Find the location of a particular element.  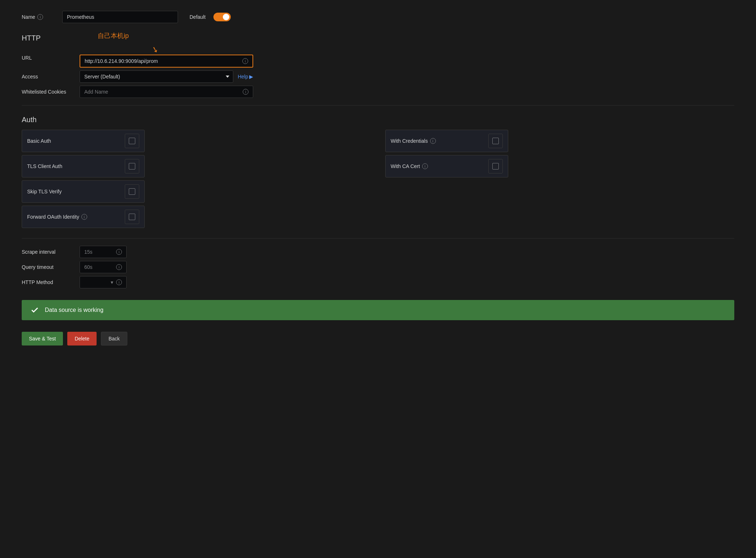

with-credentials-label: With Credentials i is located at coordinates (439, 141).